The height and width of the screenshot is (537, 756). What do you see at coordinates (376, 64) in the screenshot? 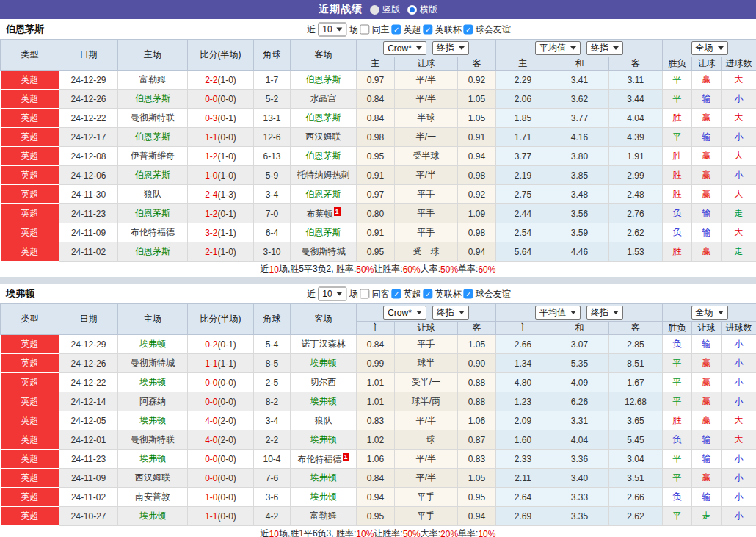
I see `sub-home-odds: 主` at bounding box center [376, 64].